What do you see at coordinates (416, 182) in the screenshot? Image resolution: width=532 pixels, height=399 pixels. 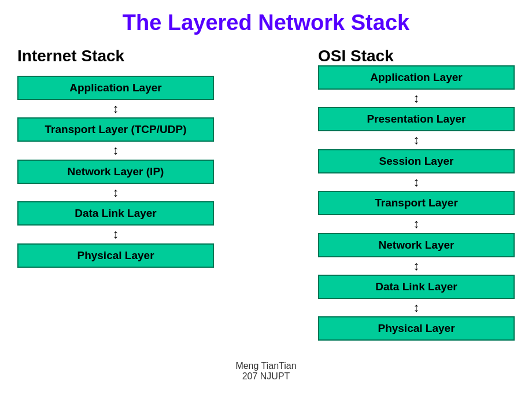 I see `arrow-o-2: ↕` at bounding box center [416, 182].